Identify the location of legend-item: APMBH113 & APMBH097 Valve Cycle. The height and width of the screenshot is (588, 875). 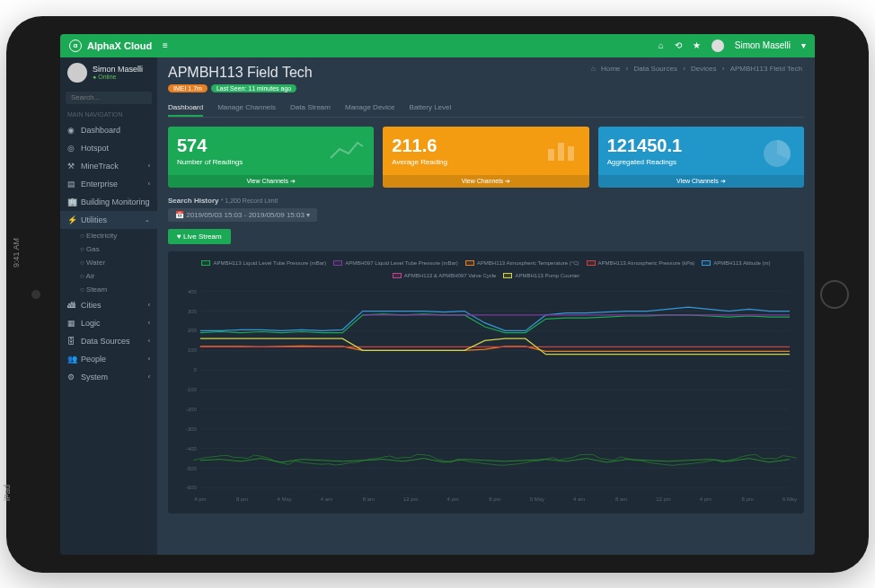
(445, 276).